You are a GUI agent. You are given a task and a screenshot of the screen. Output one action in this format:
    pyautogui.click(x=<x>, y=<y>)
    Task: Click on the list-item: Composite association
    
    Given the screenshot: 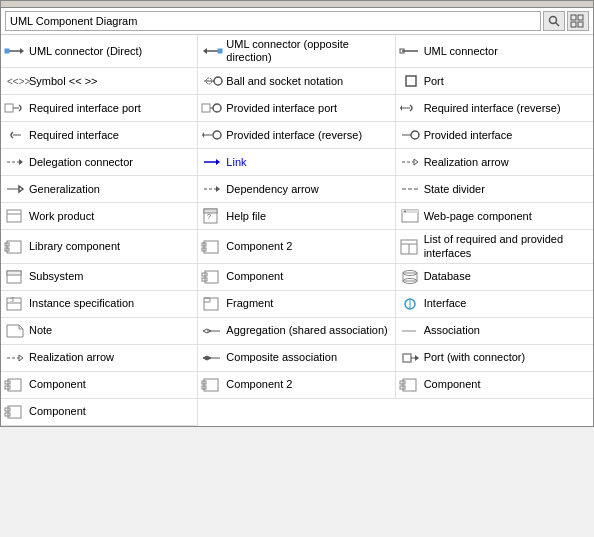 What is the action you would take?
    pyautogui.click(x=296, y=358)
    